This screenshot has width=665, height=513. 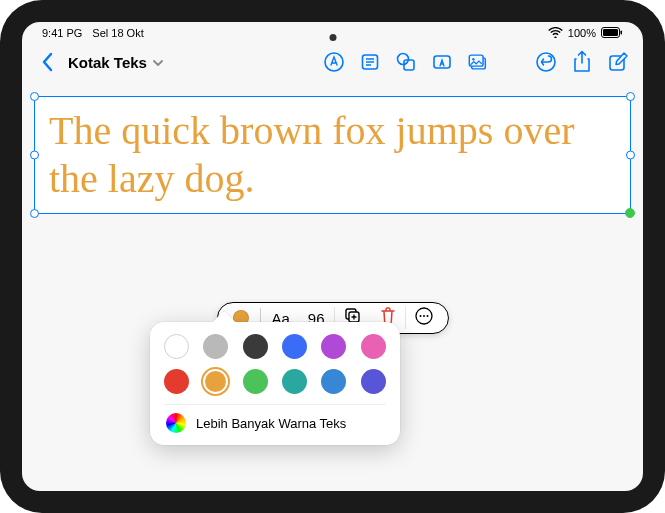 I want to click on status-time: 9:41 PG, so click(x=62, y=33).